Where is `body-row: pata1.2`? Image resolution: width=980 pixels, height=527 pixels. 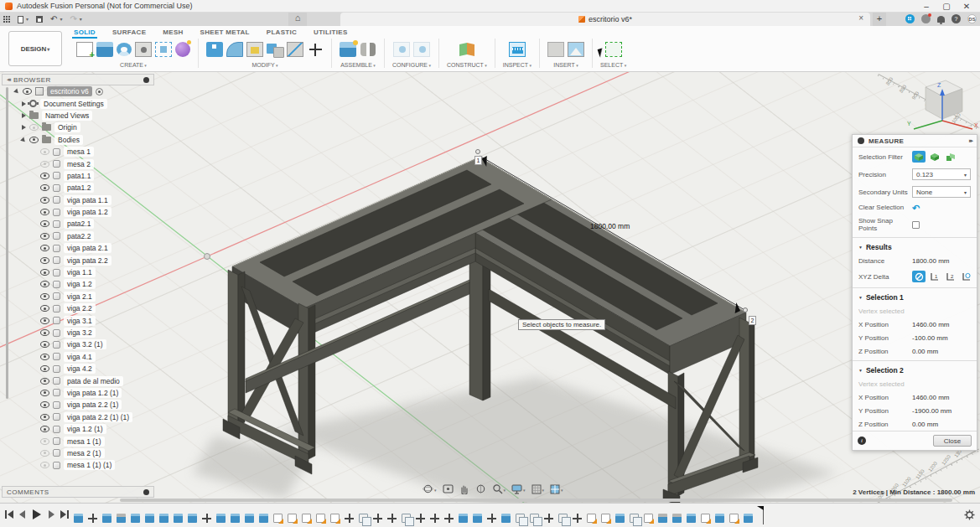
body-row: pata1.2 is located at coordinates (78, 188).